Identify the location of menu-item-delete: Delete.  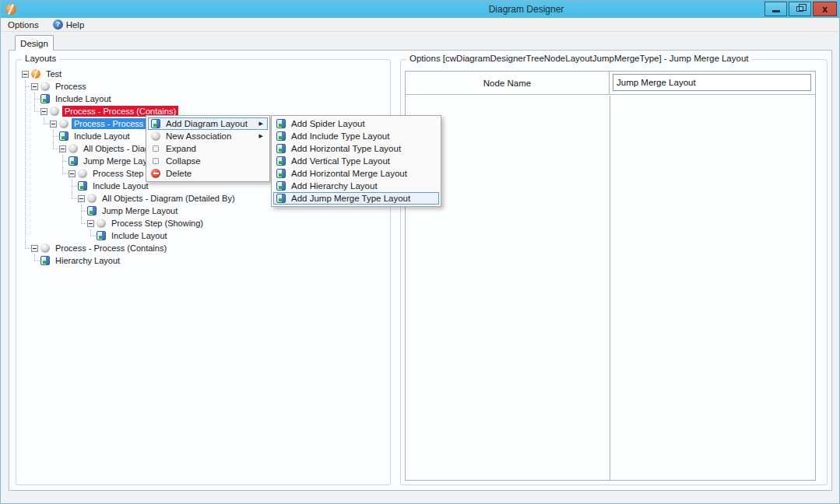
(208, 173).